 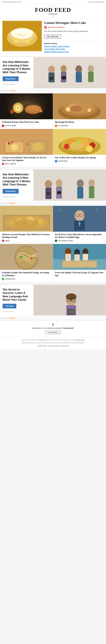 What do you see at coordinates (80, 274) in the screenshot?
I see `recipe-title-8: Sweet And Simple: Flavored Syrups To Upg…` at bounding box center [80, 274].